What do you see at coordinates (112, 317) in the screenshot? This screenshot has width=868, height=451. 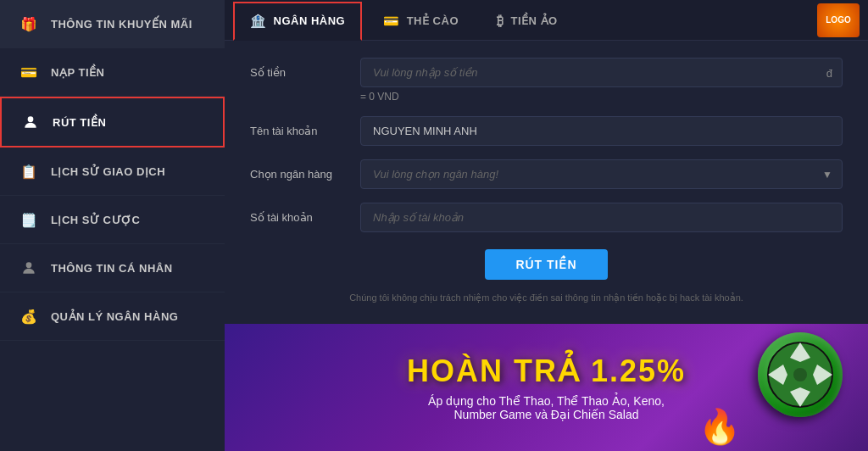 I see `sidebar-item-quan-ly-ngan-hang: 💰 QUẢN LÝ NGÂN HÀNG` at bounding box center [112, 317].